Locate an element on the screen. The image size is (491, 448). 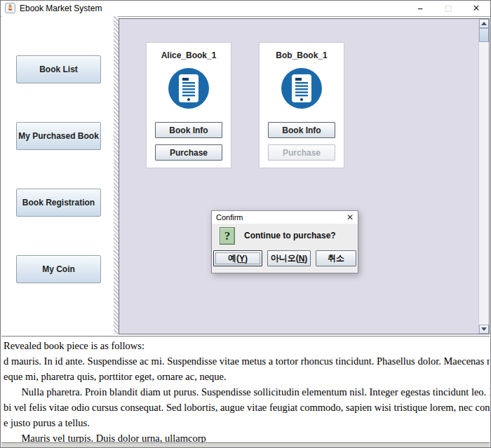
sidebar-button-my-coin: My Coin is located at coordinates (59, 269).